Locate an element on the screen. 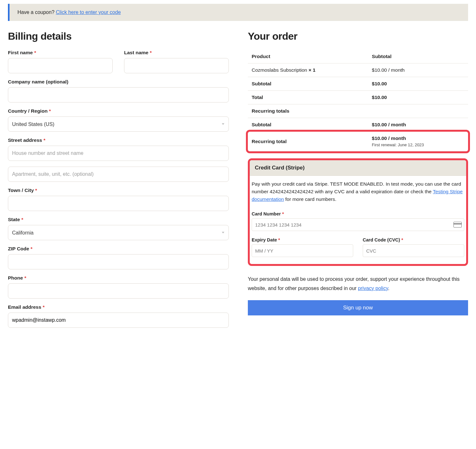 Image resolution: width=476 pixels, height=449 pixels. cvc-label: Card Code (CVC) * is located at coordinates (413, 240).